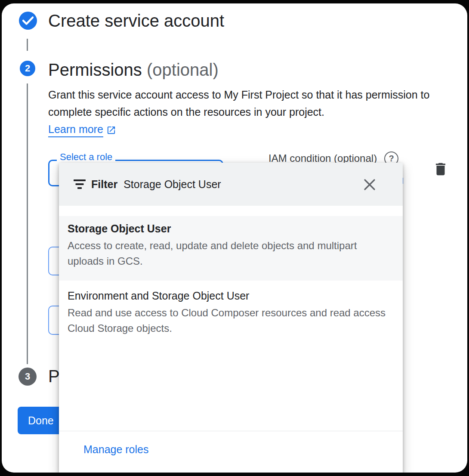  I want to click on select-role-label: Select a role, so click(86, 157).